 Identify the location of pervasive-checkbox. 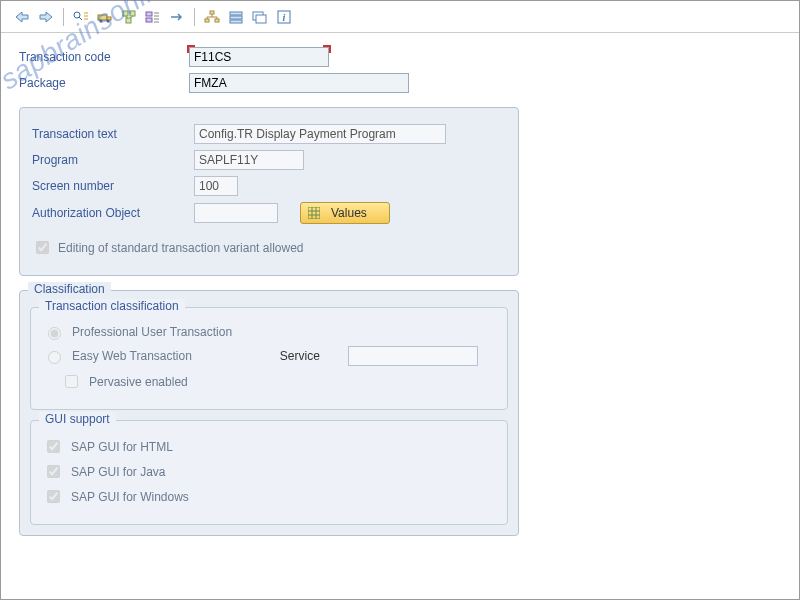
(72, 382).